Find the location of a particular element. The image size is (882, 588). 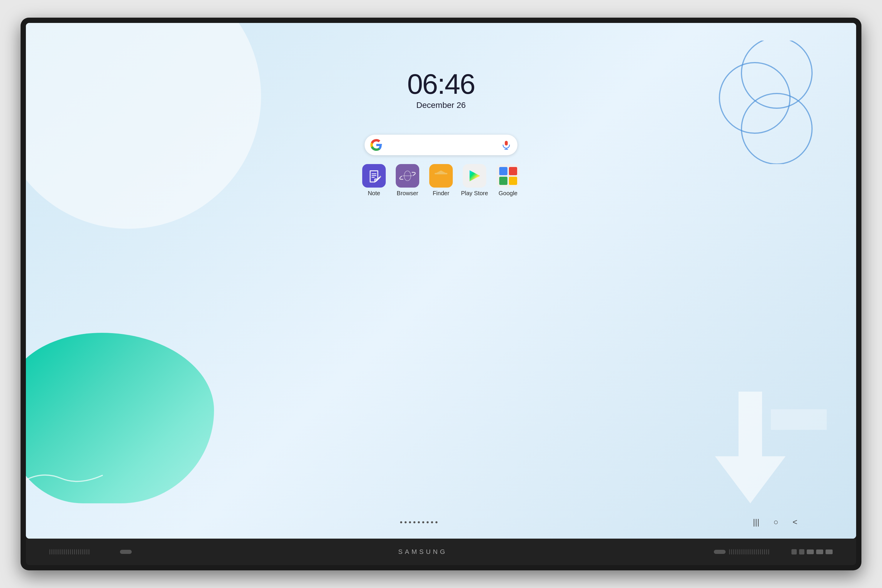

browser-label: Browser is located at coordinates (407, 193).